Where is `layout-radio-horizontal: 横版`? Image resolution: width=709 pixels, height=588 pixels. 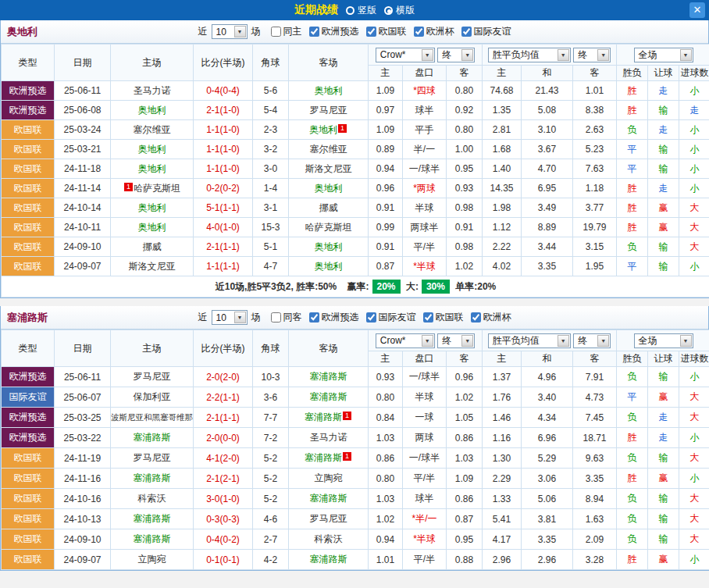 layout-radio-horizontal: 横版 is located at coordinates (400, 11).